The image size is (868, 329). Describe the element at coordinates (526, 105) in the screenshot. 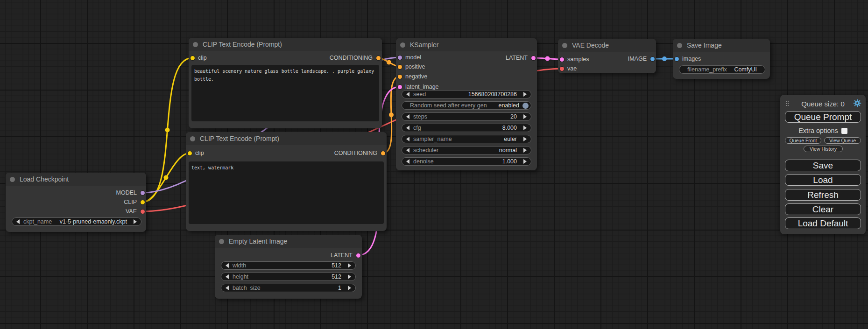

I see `toggle-dot-icon` at that location.